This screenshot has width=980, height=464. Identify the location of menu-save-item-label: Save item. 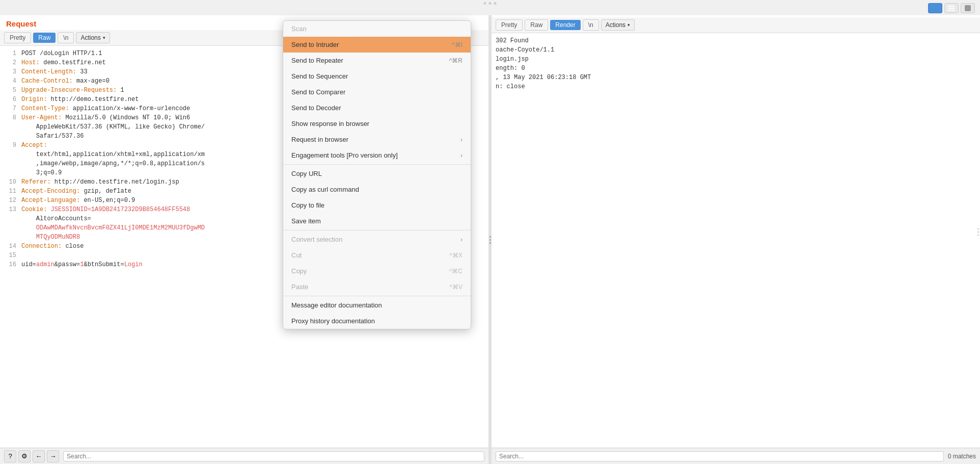
(306, 221).